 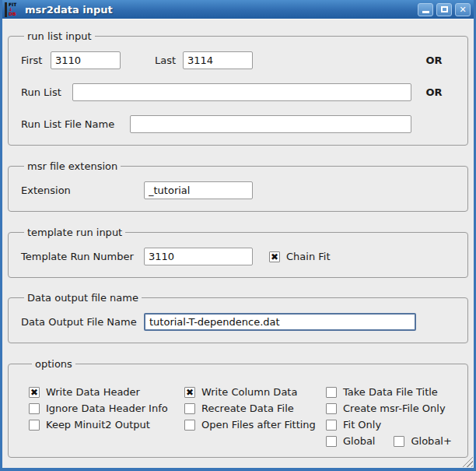 What do you see at coordinates (431, 441) in the screenshot?
I see `checkbox-label: Global+` at bounding box center [431, 441].